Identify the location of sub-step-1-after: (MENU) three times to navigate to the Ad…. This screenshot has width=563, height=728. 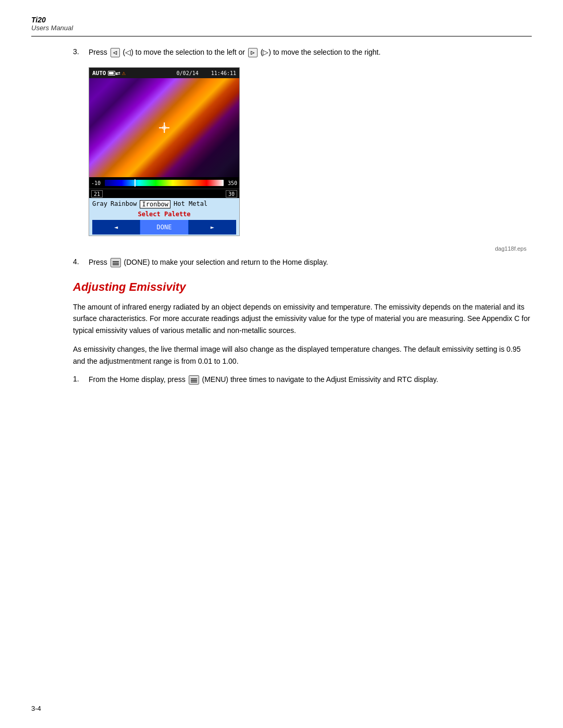
(320, 379).